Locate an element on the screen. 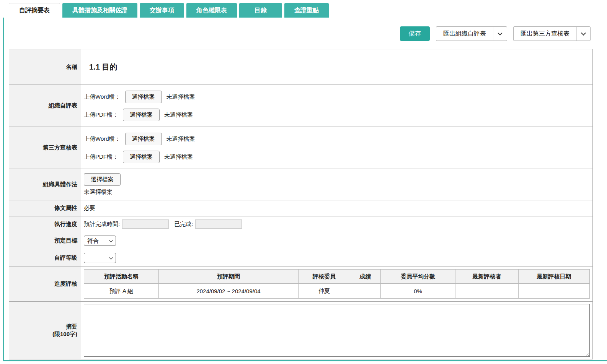 The image size is (607, 364). field-label-name: 名稱 is located at coordinates (45, 67).